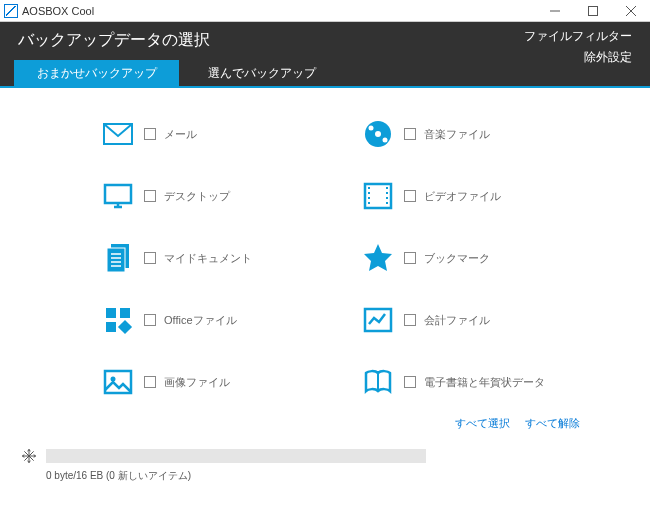 This screenshot has width=650, height=515. What do you see at coordinates (484, 382) in the screenshot?
I see `label-ebook: 電子書籍と年賀状データ` at bounding box center [484, 382].